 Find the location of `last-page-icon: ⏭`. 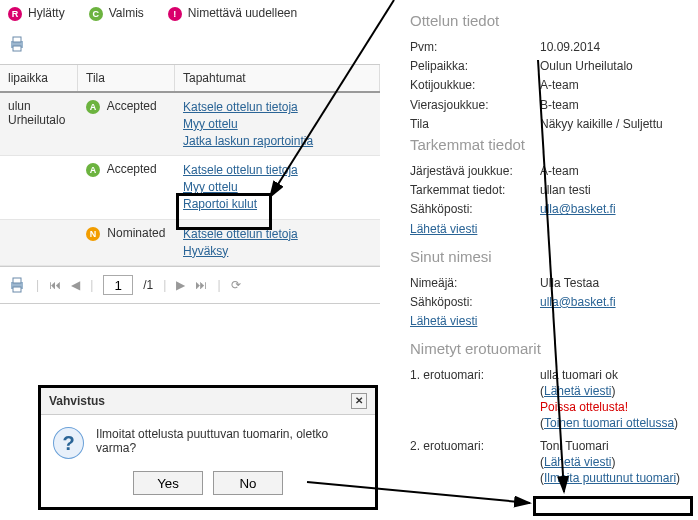

last-page-icon: ⏭ is located at coordinates (201, 285).